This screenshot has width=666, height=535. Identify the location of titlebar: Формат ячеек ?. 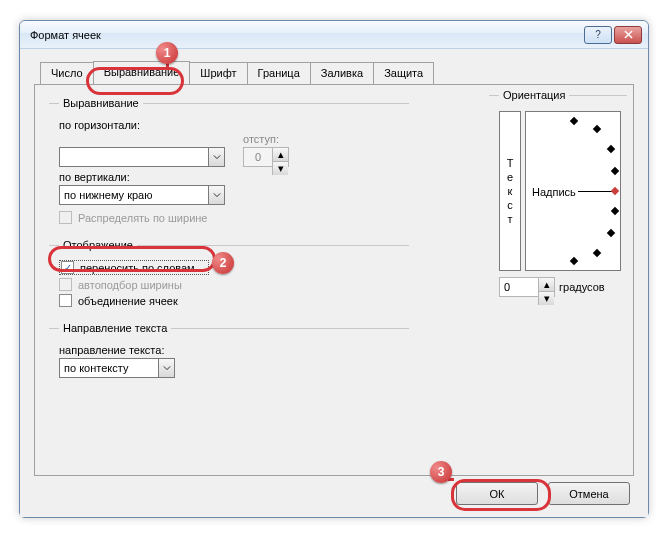
(334, 35).